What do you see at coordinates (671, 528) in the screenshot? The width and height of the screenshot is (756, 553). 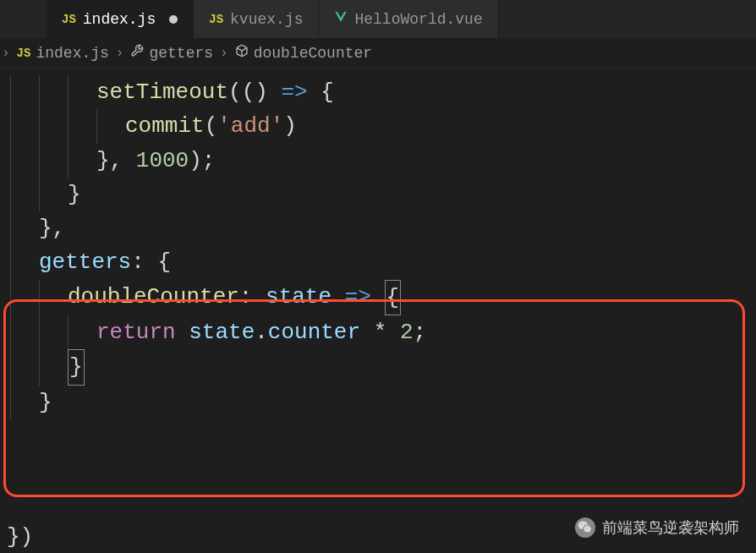 I see `watermark-text: 前端菜鸟逆袭架构师` at bounding box center [671, 528].